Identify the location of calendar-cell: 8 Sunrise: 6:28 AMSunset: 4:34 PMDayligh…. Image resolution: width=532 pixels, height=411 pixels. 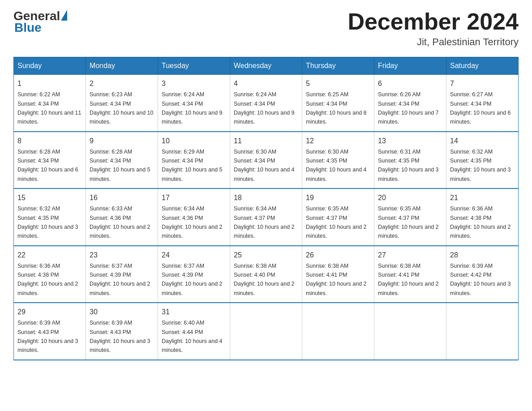
(50, 160).